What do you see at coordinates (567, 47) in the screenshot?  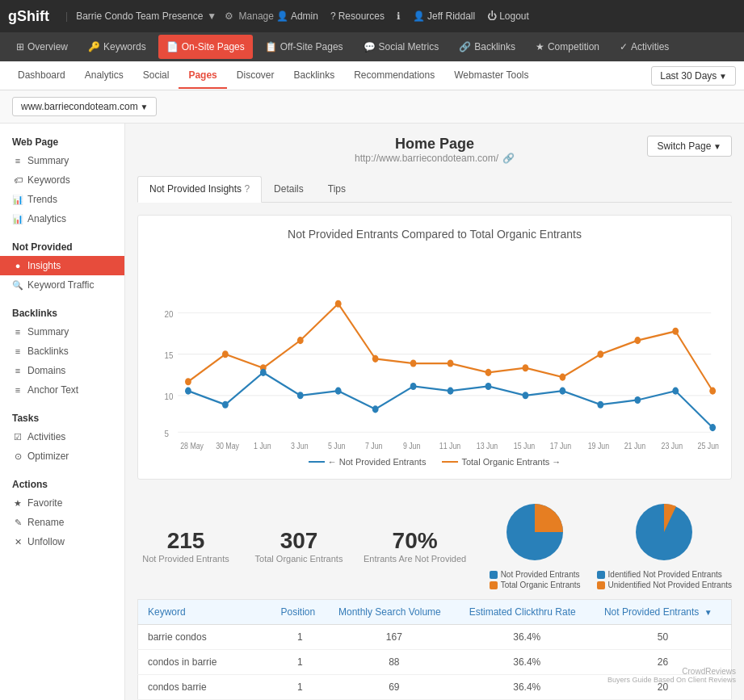 I see `nav-competition: ★ Competition` at bounding box center [567, 47].